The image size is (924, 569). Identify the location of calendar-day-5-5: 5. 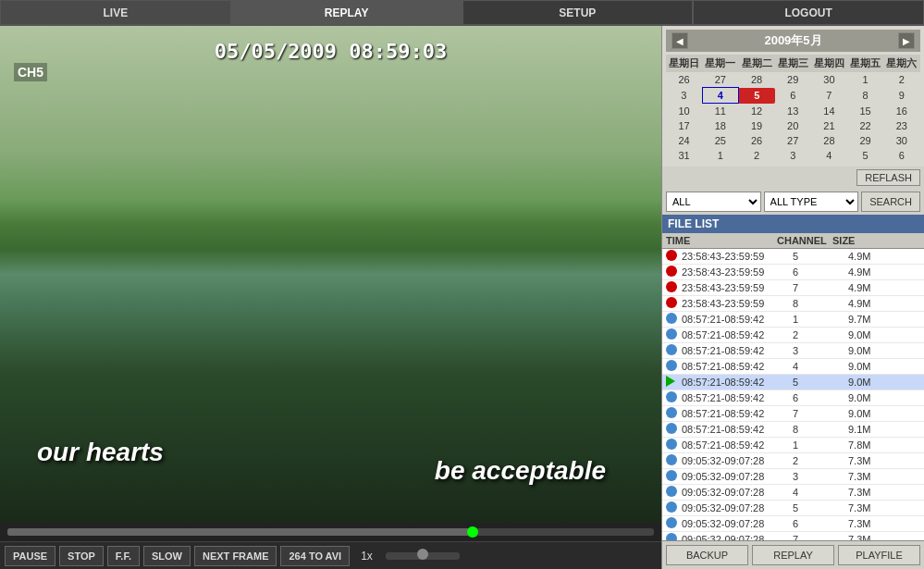
(866, 155).